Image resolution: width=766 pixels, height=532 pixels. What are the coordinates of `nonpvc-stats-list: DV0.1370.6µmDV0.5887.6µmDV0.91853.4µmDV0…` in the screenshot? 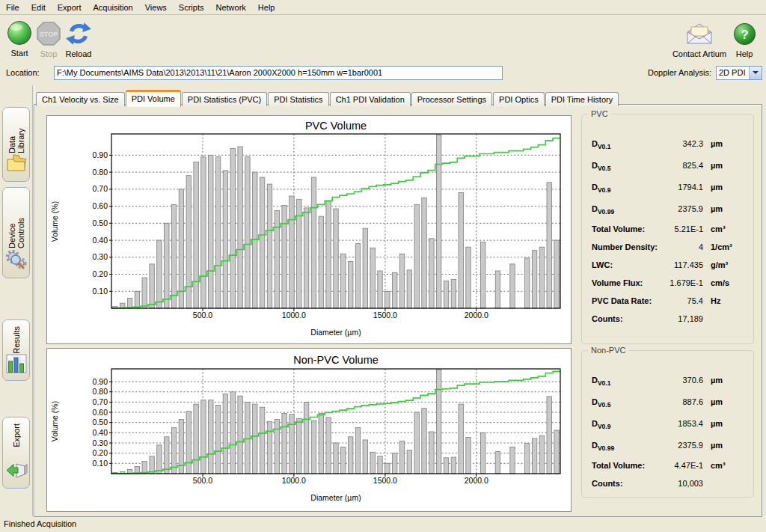 It's located at (667, 422).